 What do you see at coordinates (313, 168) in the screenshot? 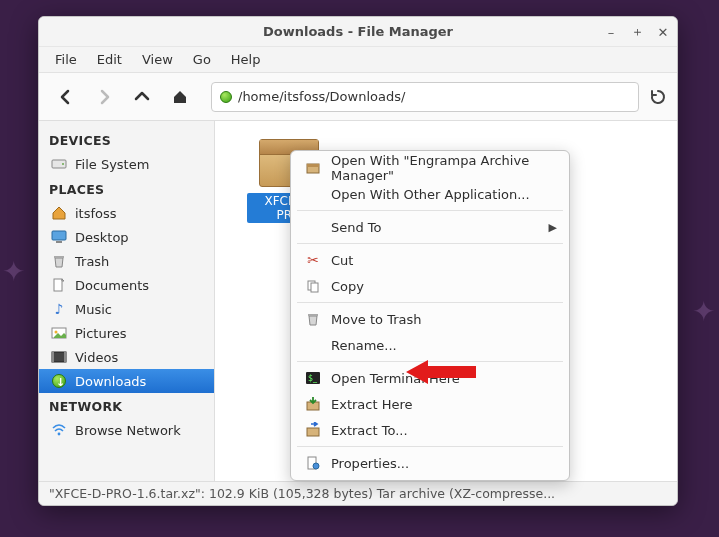
I see `archive-icon` at bounding box center [313, 168].